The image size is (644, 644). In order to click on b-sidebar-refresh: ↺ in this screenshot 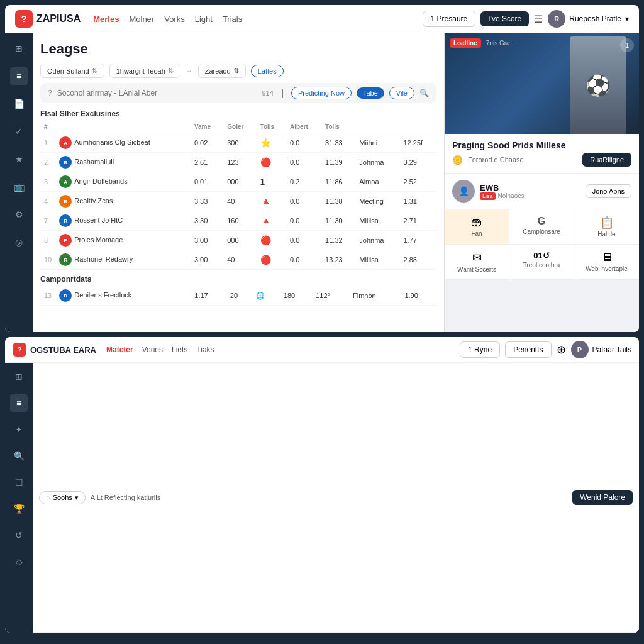, I will do `click(19, 535)`.